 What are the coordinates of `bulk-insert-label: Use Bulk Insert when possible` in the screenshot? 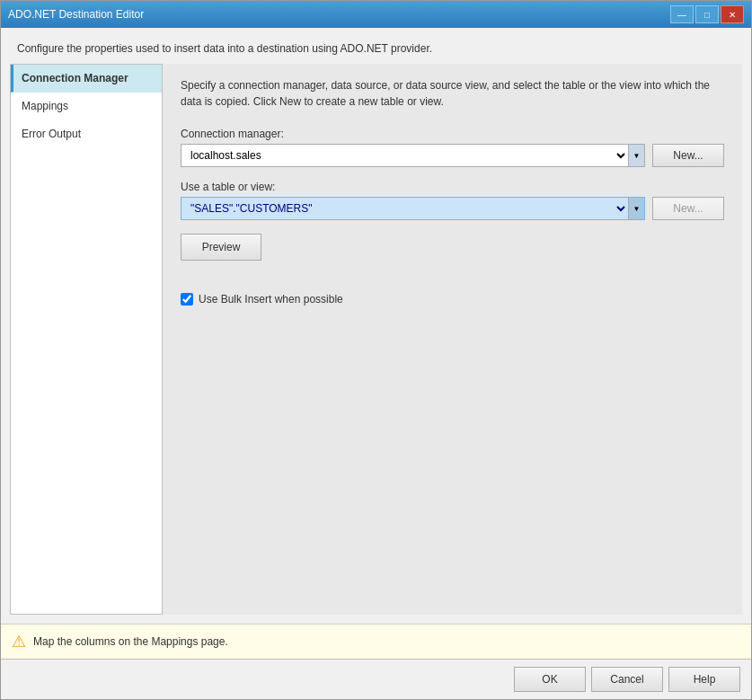 It's located at (271, 299).